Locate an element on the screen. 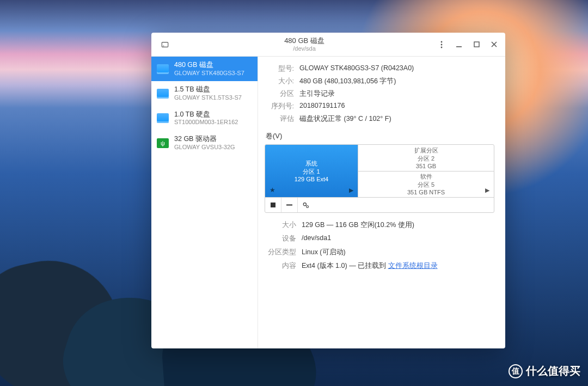 The image size is (588, 386). value-size: 480 GB (480,103,981,056 字节) is located at coordinates (397, 82).